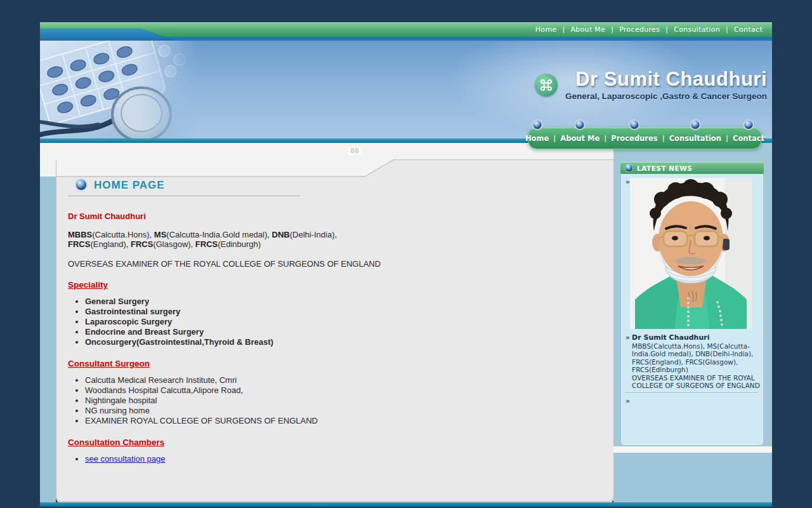 Image resolution: width=812 pixels, height=508 pixels. Describe the element at coordinates (279, 301) in the screenshot. I see `list-item: General Surgery` at that location.